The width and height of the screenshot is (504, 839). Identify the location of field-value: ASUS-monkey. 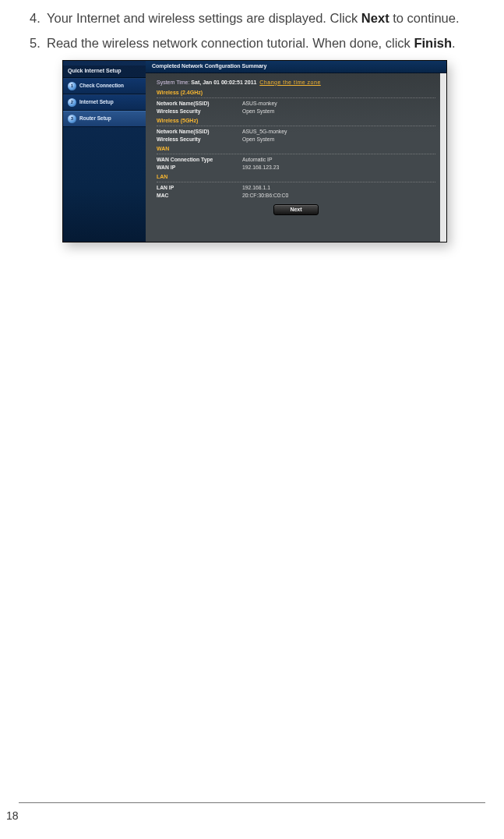
(339, 103).